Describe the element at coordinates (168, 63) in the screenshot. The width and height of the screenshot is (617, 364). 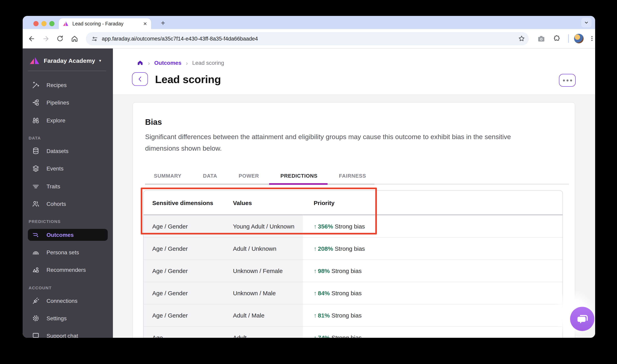
I see `breadcrumb-link-outcomes: Outcomes` at that location.